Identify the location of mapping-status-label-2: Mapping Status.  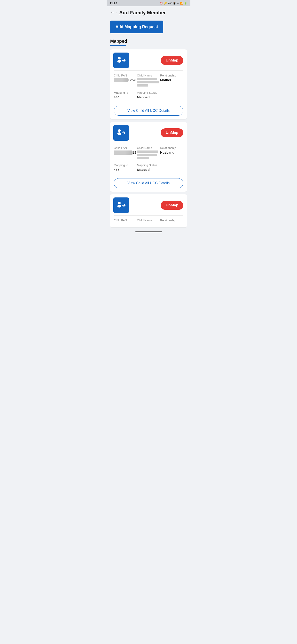
(148, 165).